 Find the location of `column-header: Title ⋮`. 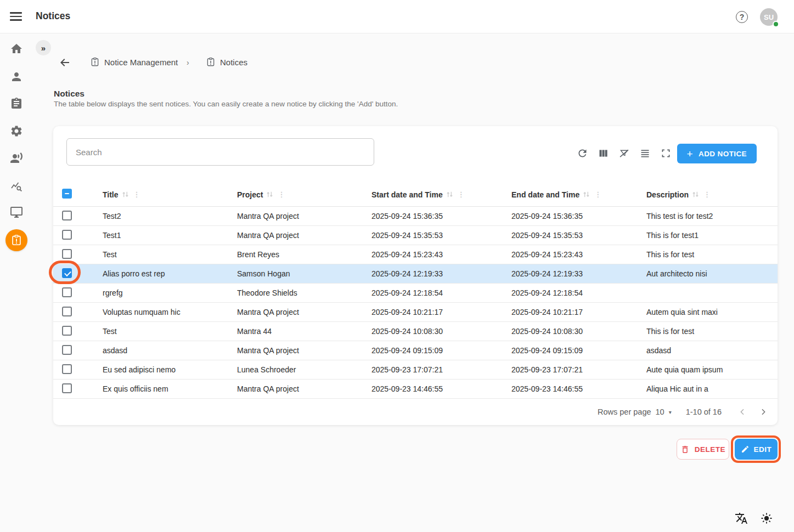

column-header: Title ⋮ is located at coordinates (170, 195).